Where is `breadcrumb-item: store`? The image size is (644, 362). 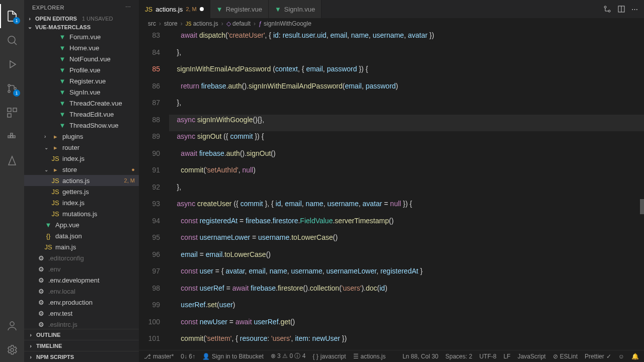 breadcrumb-item: store is located at coordinates (171, 24).